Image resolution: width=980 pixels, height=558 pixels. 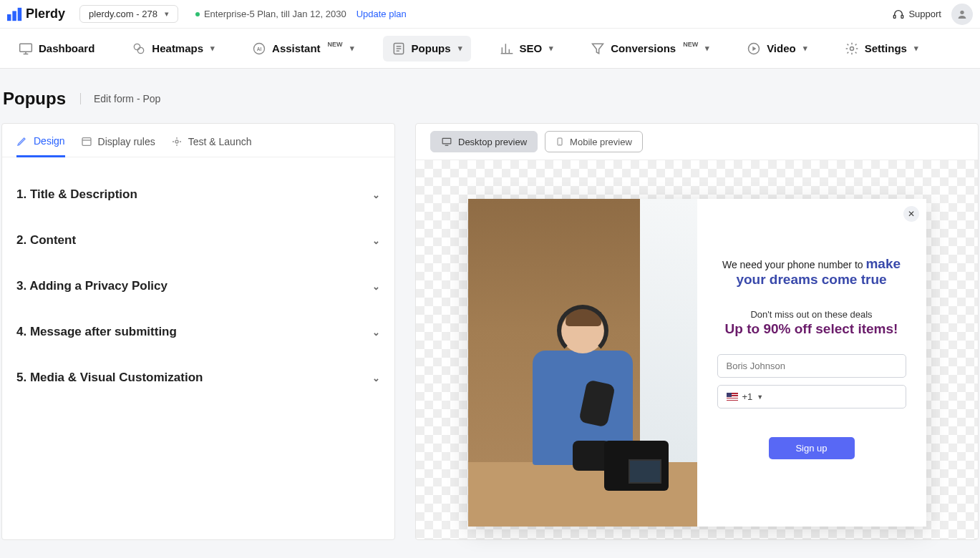 I want to click on button-label: Desktop preview, so click(x=493, y=142).